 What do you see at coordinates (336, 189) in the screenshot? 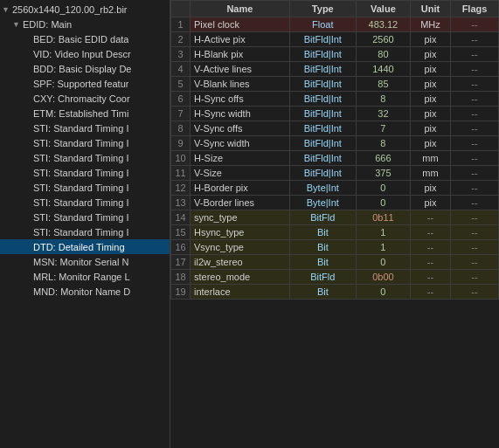
I see `table-row: 12H-Border pixByte|Int0pix--` at bounding box center [336, 189].